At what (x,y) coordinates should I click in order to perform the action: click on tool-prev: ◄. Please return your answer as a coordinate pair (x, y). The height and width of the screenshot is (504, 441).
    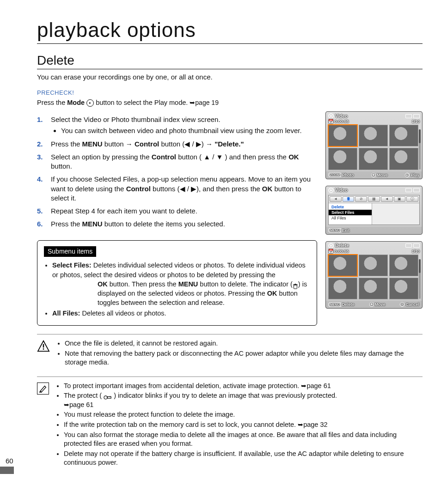
    Looking at the image, I should click on (336, 199).